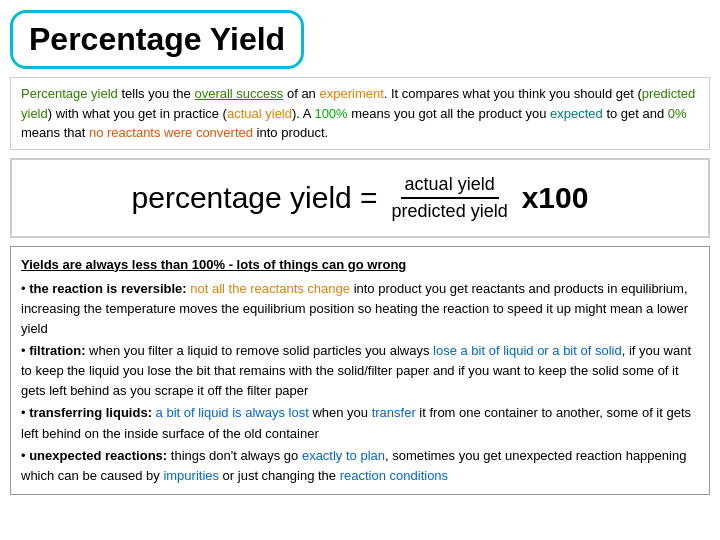  What do you see at coordinates (268, 288) in the screenshot?
I see `bullet1-colored1: not all the reactants change` at bounding box center [268, 288].